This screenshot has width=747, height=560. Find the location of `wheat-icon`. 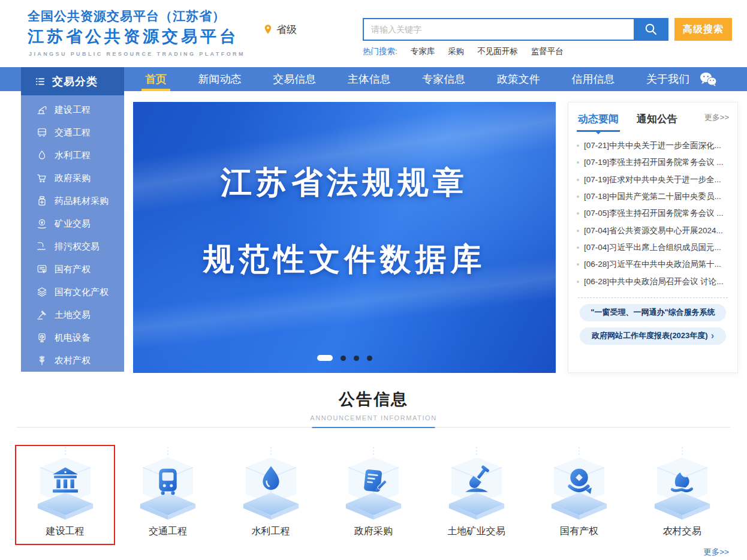

wheat-icon is located at coordinates (42, 360).